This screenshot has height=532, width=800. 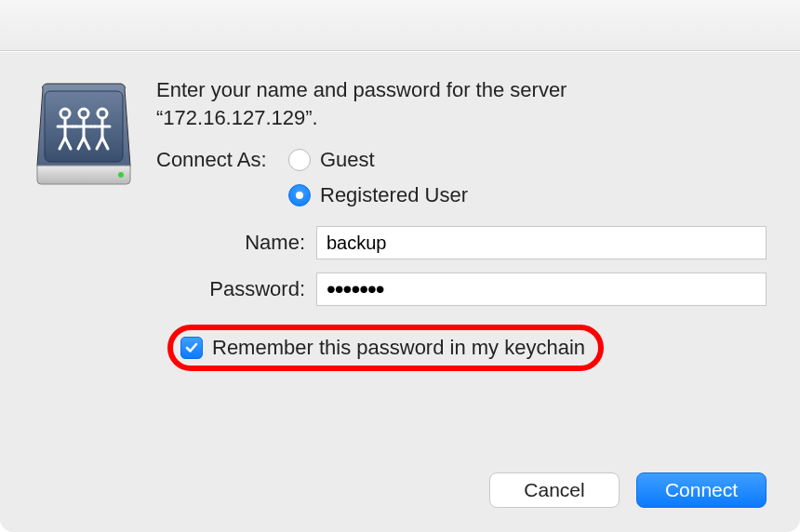 I want to click on radio-guest-label: Guest, so click(x=348, y=160).